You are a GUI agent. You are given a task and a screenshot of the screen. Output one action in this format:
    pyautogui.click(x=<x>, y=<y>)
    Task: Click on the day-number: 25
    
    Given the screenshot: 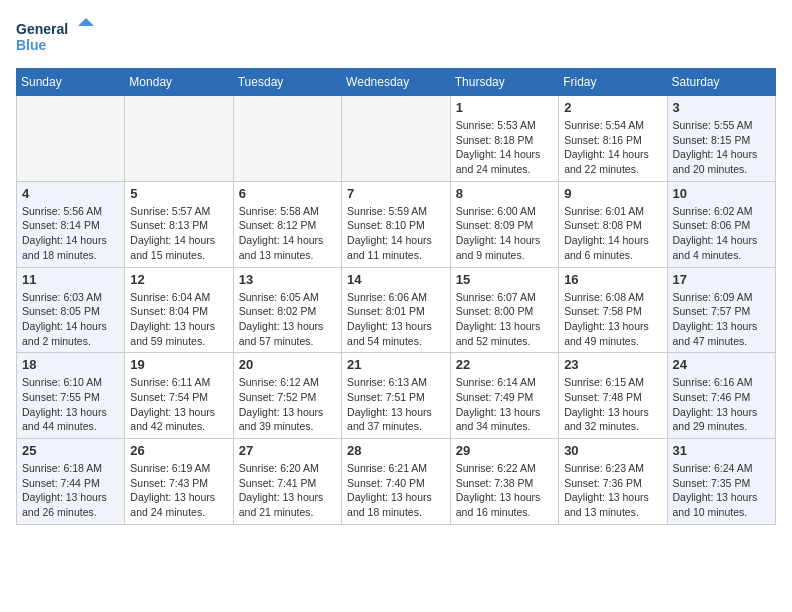 What is the action you would take?
    pyautogui.click(x=70, y=450)
    